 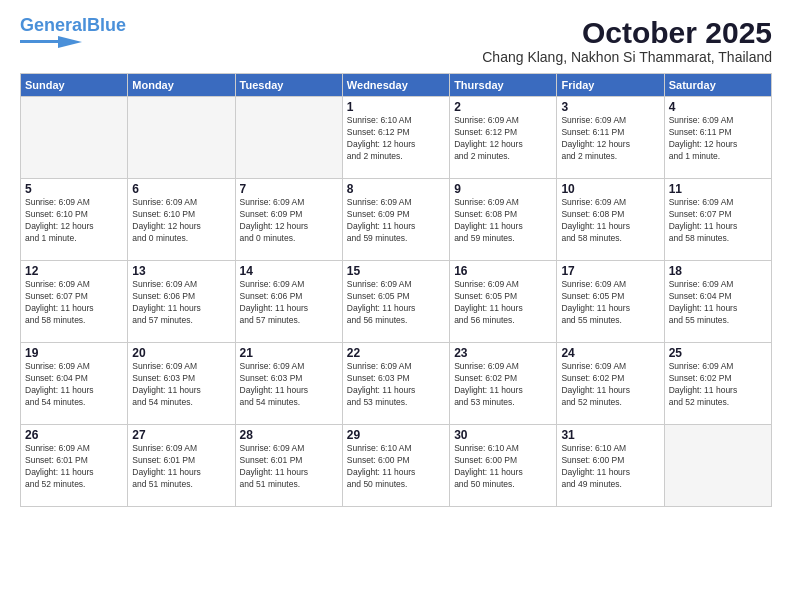 What do you see at coordinates (396, 466) in the screenshot?
I see `calendar-cell-w5-d4: 29Sunrise: 6:10 AM Sunset: 6:00 PM Dayli…` at bounding box center [396, 466].